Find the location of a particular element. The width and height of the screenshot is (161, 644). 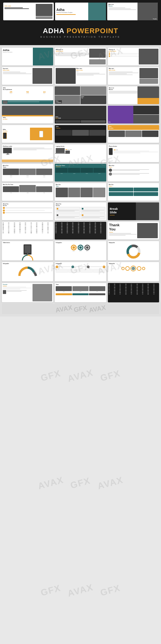

bottom-watermark: AVAX GFX AVAX is located at coordinates (80, 309).